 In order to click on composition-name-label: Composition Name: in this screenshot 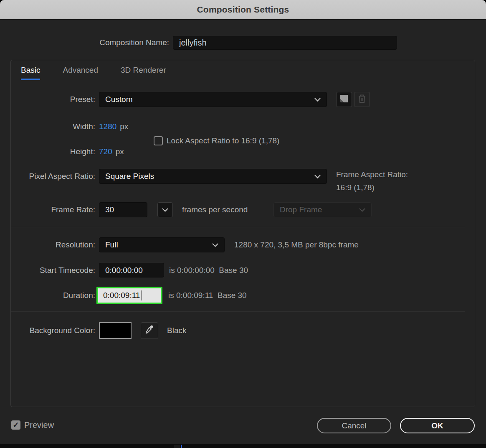, I will do `click(105, 43)`.